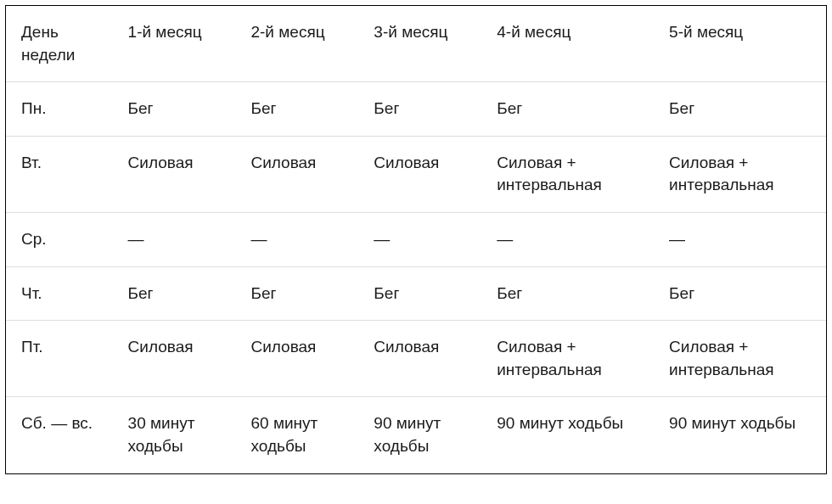 The width and height of the screenshot is (832, 504). What do you see at coordinates (59, 174) in the screenshot?
I see `cell-day: Вт.` at bounding box center [59, 174].